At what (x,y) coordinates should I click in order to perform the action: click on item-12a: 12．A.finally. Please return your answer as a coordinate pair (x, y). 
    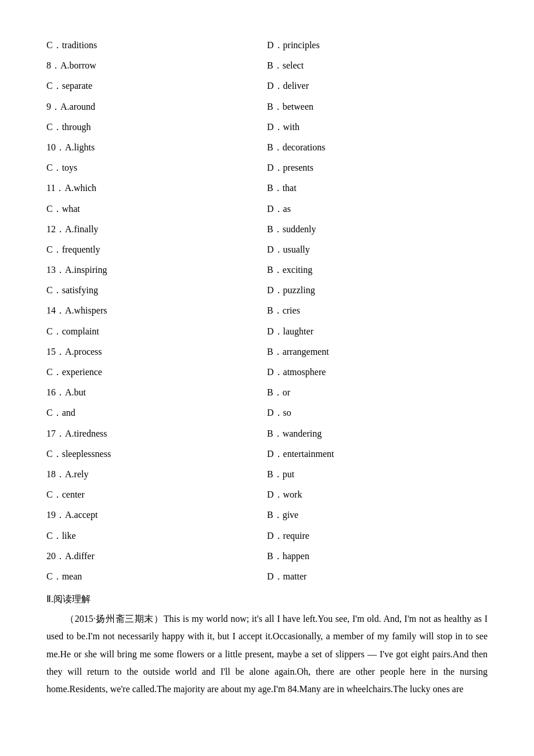
    Looking at the image, I should click on (157, 229).